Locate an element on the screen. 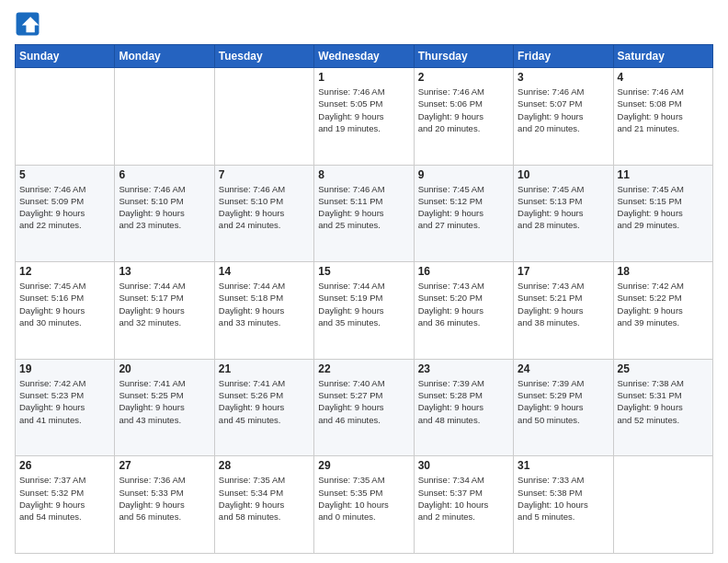 This screenshot has width=728, height=563. day-info: Sunrise: 7:46 AM Sunset: 5:08 PM Dayligh… is located at coordinates (664, 110).